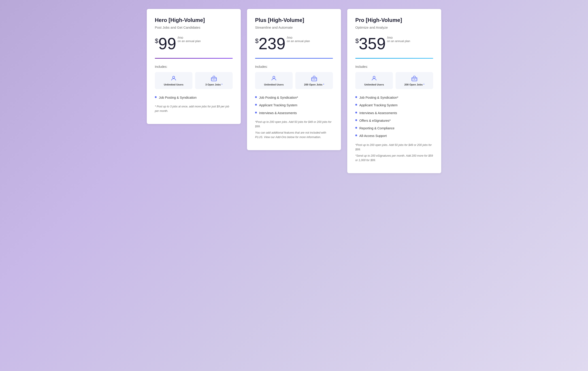 Image resolution: width=588 pixels, height=371 pixels. I want to click on feature-item: Reporting & Compliance, so click(394, 128).